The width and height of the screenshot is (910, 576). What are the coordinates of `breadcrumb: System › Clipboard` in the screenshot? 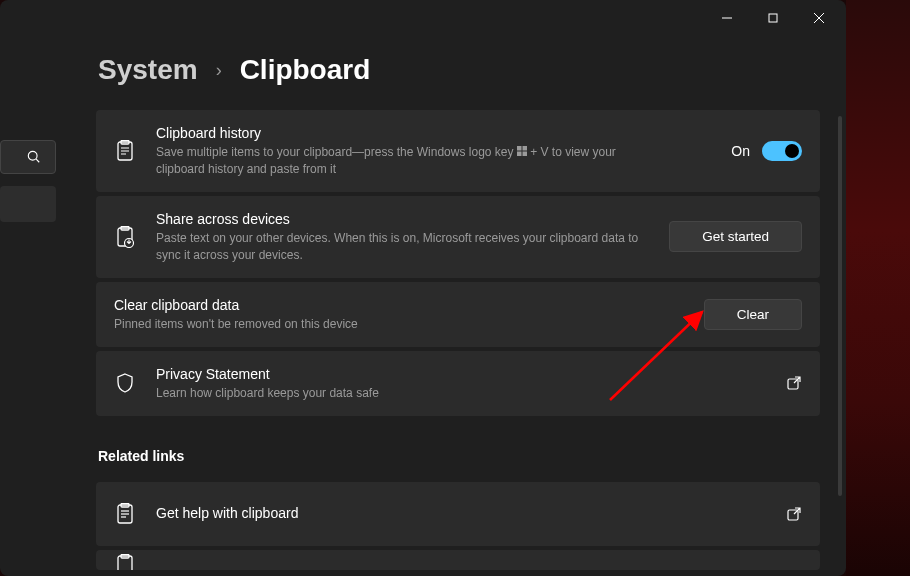 It's located at (458, 70).